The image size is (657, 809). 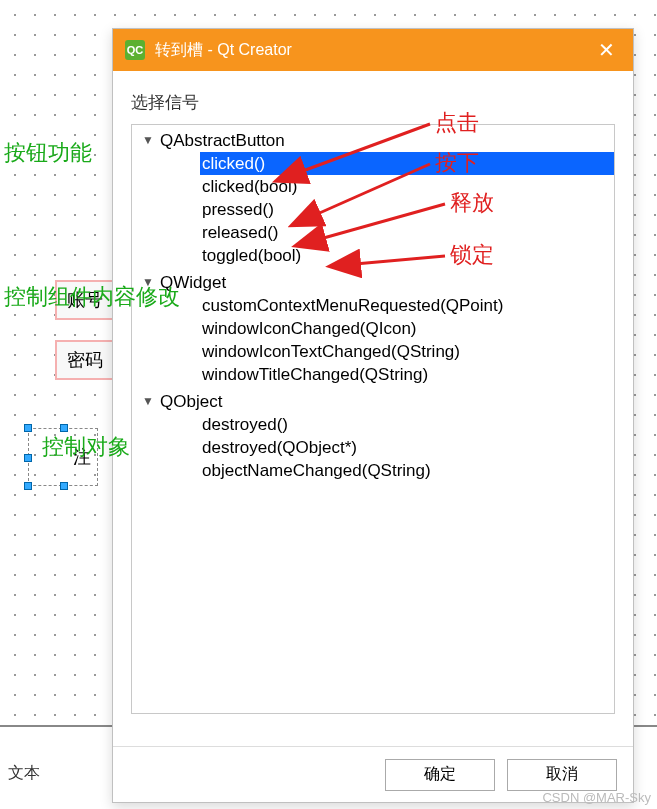 What do you see at coordinates (378, 448) in the screenshot?
I see `tree-items: destroyed()destroyed(QObject*)objectName…` at bounding box center [378, 448].